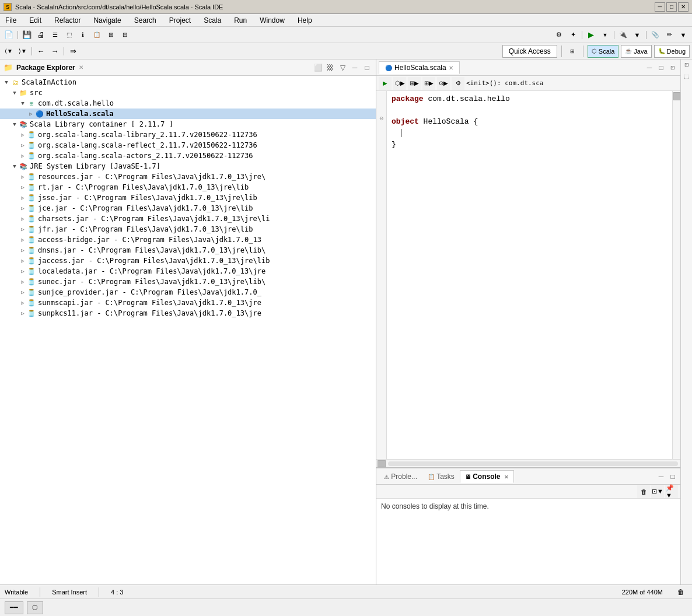  What do you see at coordinates (644, 492) in the screenshot?
I see `console-clear-btn: 🗑` at bounding box center [644, 492].